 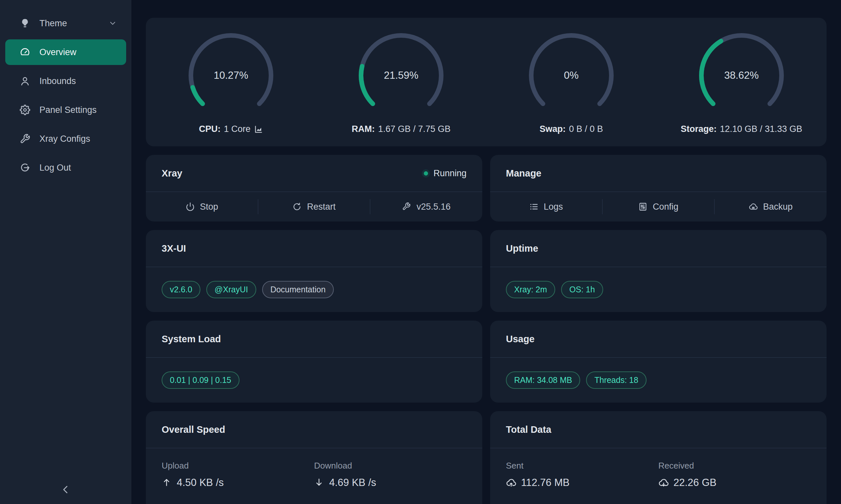 I want to click on manage-card: Manage Logs, so click(x=658, y=188).